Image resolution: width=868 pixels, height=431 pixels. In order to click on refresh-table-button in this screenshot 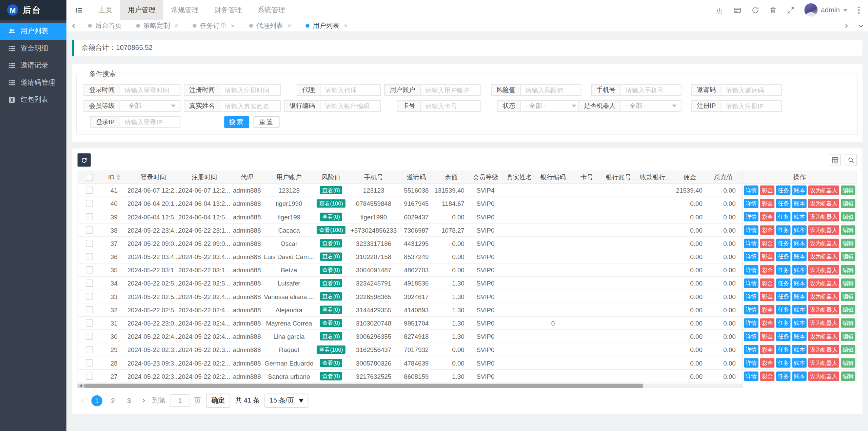, I will do `click(84, 160)`.